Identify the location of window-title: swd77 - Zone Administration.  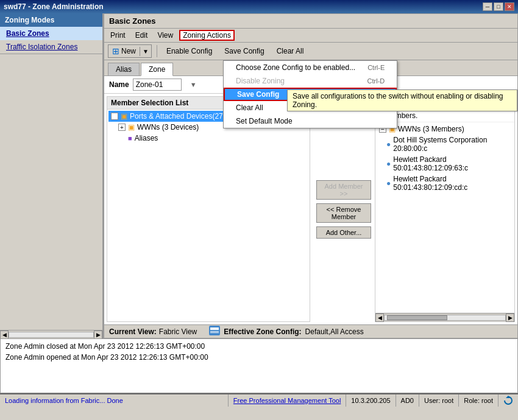
(54, 7).